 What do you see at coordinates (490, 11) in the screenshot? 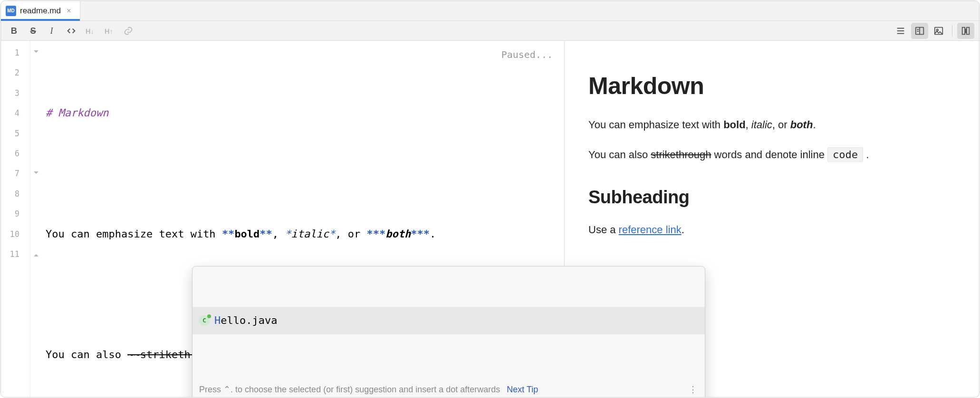
I see `tab-bar: MD readme.md ×` at bounding box center [490, 11].